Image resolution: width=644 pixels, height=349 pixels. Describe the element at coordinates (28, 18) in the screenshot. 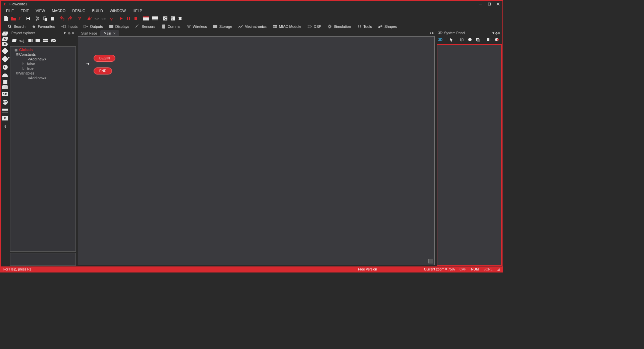

I see `save-icon` at that location.